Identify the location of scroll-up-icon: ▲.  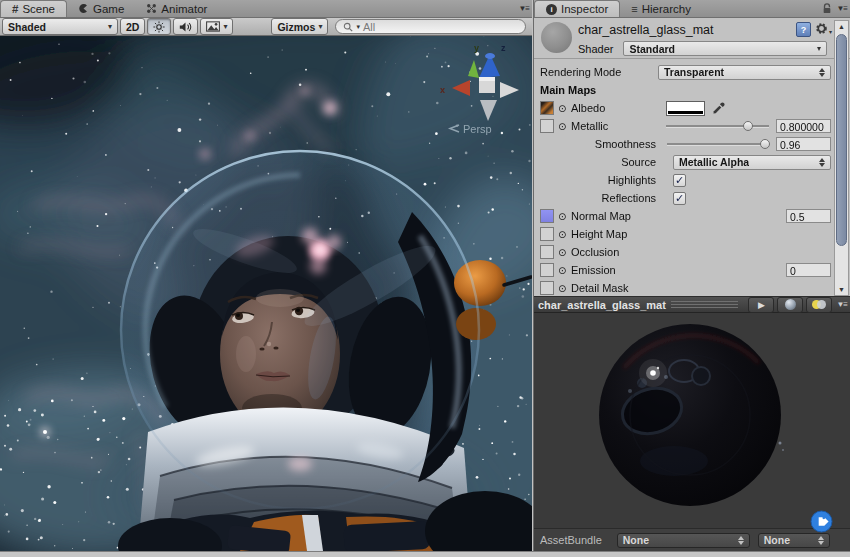
(842, 26).